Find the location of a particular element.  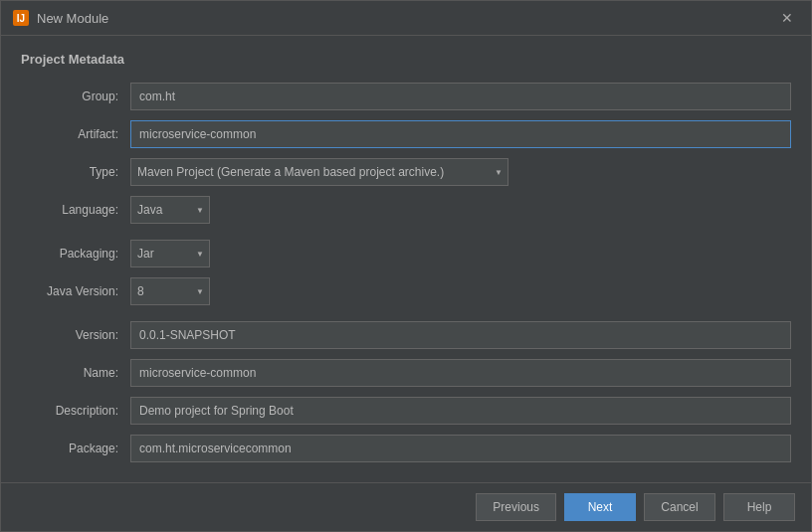

cancel-button: Cancel is located at coordinates (680, 507).